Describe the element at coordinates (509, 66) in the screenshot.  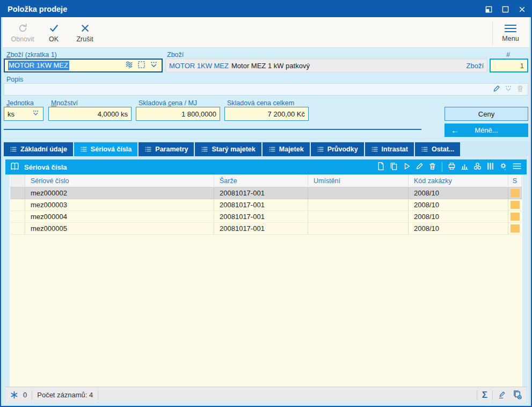
I see `row-number-input: 1` at that location.